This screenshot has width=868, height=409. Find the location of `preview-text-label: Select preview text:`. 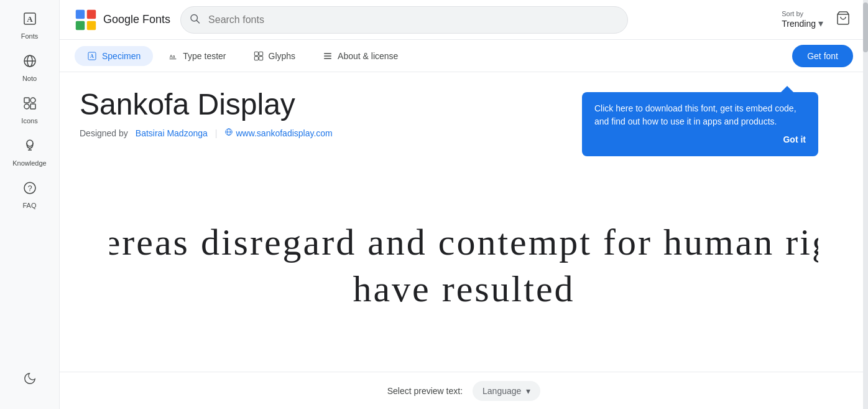

preview-text-label: Select preview text: is located at coordinates (425, 391).